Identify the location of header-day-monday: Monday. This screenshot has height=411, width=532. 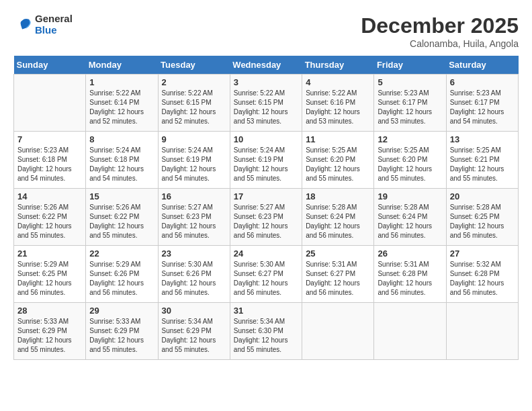
(122, 65).